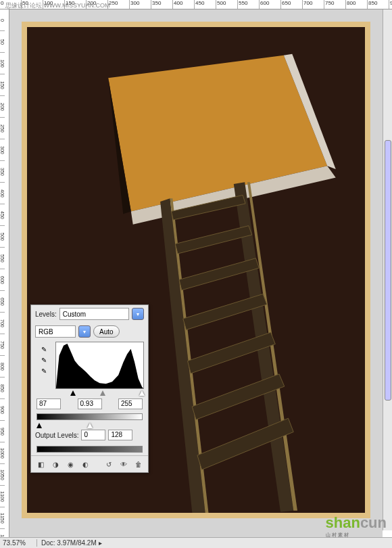 Image resolution: width=392 pixels, height=548 pixels. What do you see at coordinates (120, 435) in the screenshot?
I see `output-white-field: 128` at bounding box center [120, 435].